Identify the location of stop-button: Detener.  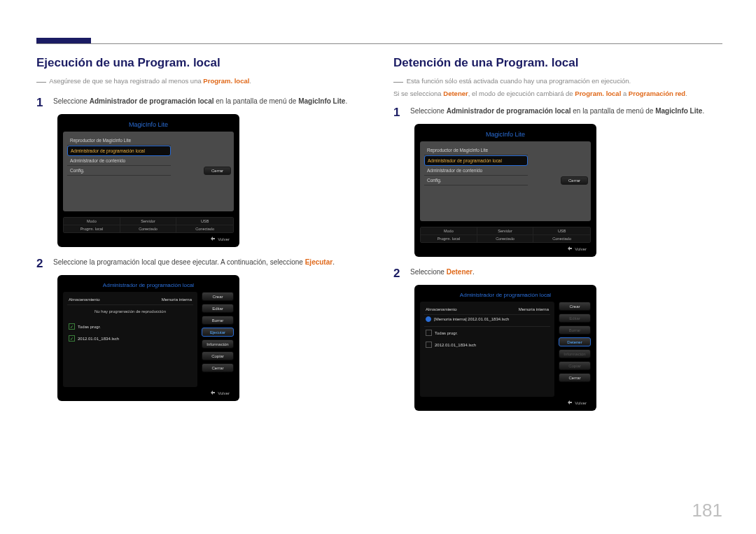
(575, 342).